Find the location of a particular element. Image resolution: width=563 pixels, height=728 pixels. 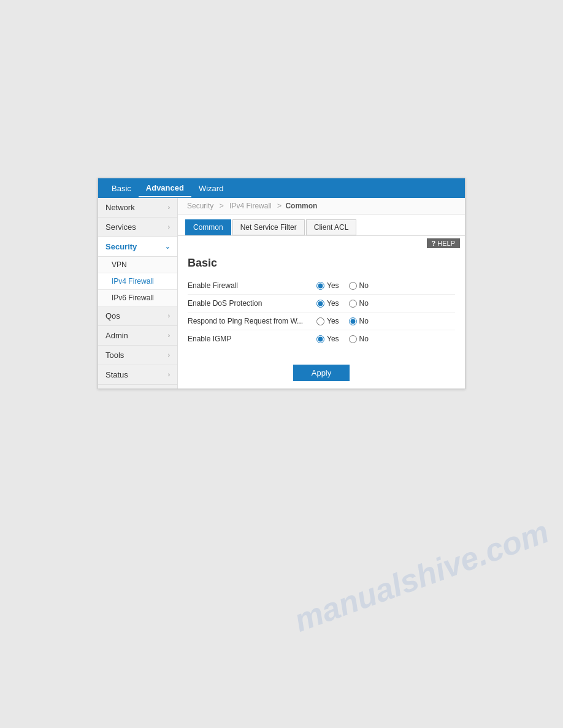

content-area: Security > IPv4 Firewall > Common Common… is located at coordinates (321, 293).